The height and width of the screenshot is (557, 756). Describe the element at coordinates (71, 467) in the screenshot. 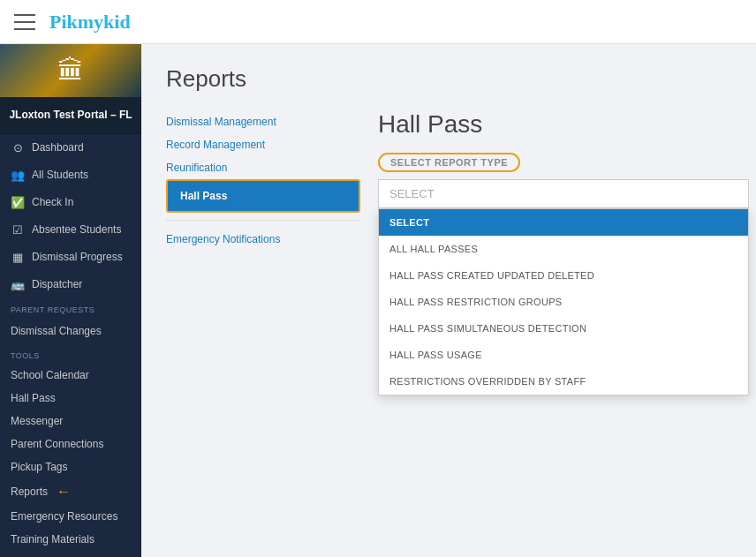

I see `sidebar-item-pickup-tags: Pickup Tags` at that location.